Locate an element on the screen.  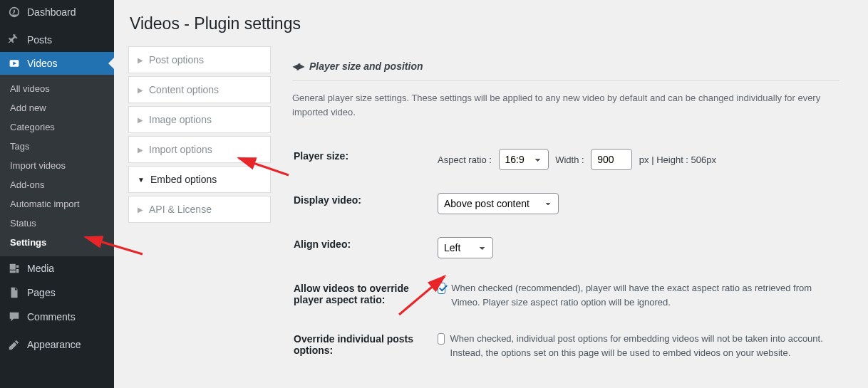
sidebar-label: Media is located at coordinates (41, 268).